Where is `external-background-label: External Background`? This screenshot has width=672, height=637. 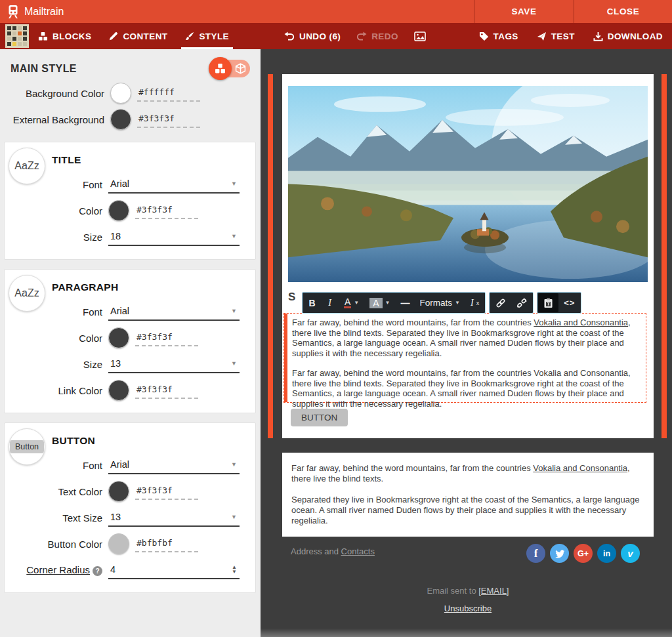
external-background-label: External Background is located at coordinates (55, 119).